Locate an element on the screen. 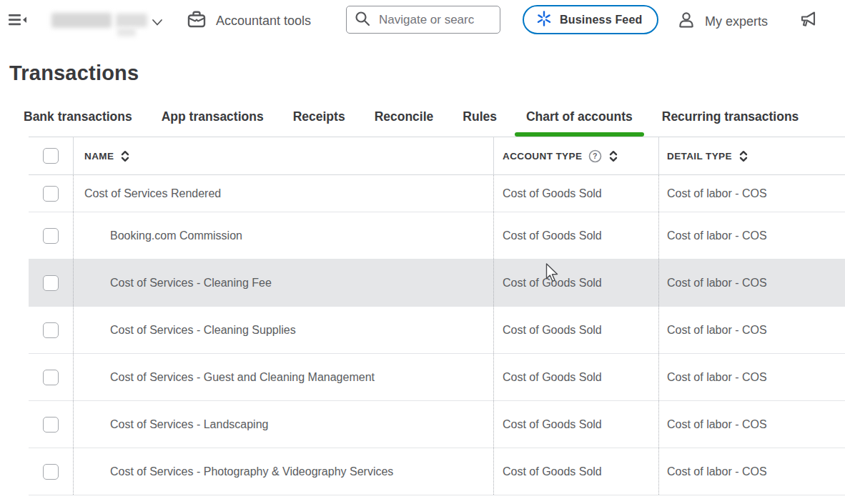  select-all-checkbox is located at coordinates (51, 156).